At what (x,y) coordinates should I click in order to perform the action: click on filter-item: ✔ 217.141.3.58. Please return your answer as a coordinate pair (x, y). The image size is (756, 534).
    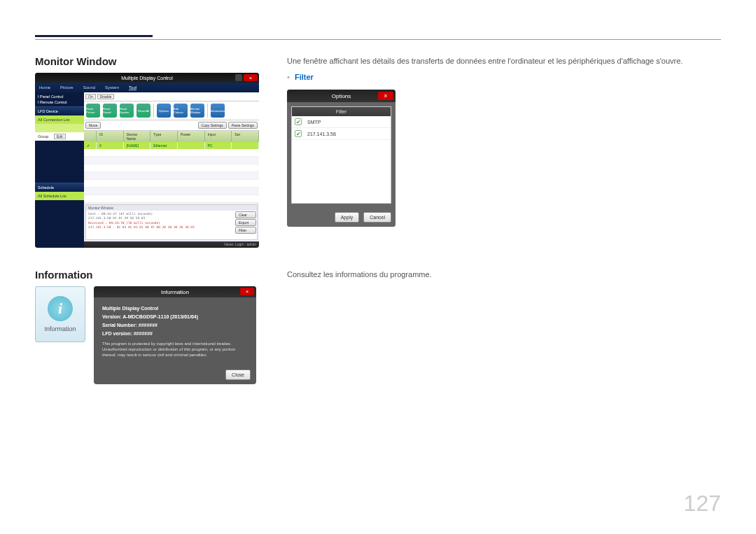
    Looking at the image, I should click on (342, 134).